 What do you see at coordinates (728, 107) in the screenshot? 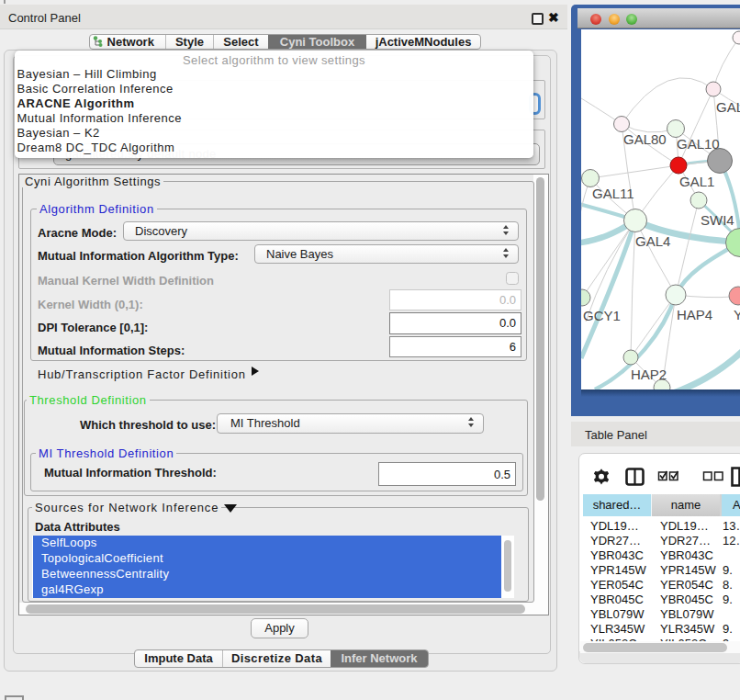
I see `svg-text: GAL7` at bounding box center [728, 107].